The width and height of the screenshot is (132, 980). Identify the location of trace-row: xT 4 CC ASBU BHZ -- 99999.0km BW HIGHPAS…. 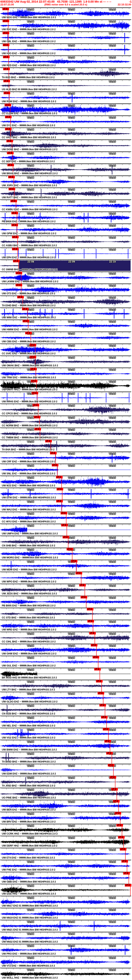
(66, 242).